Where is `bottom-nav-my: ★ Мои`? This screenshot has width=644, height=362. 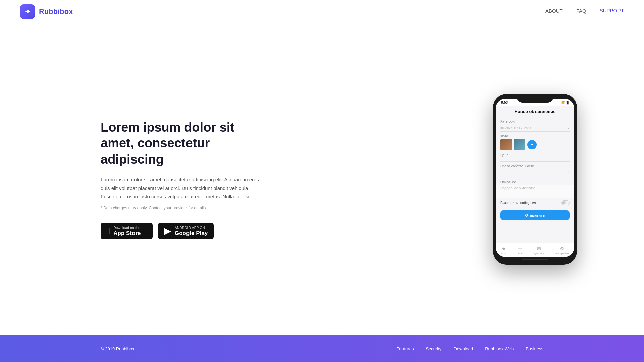
bottom-nav-my: ★ Мои is located at coordinates (504, 251).